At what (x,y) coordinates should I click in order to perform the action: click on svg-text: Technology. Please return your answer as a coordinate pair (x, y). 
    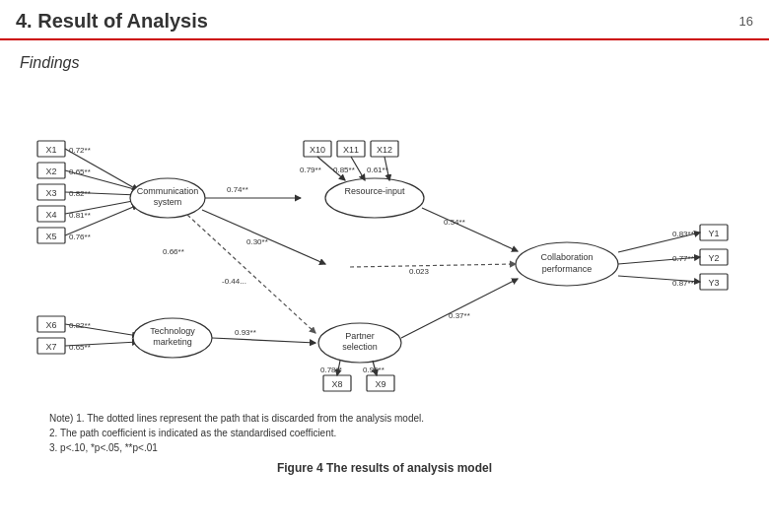
    Looking at the image, I should click on (173, 331).